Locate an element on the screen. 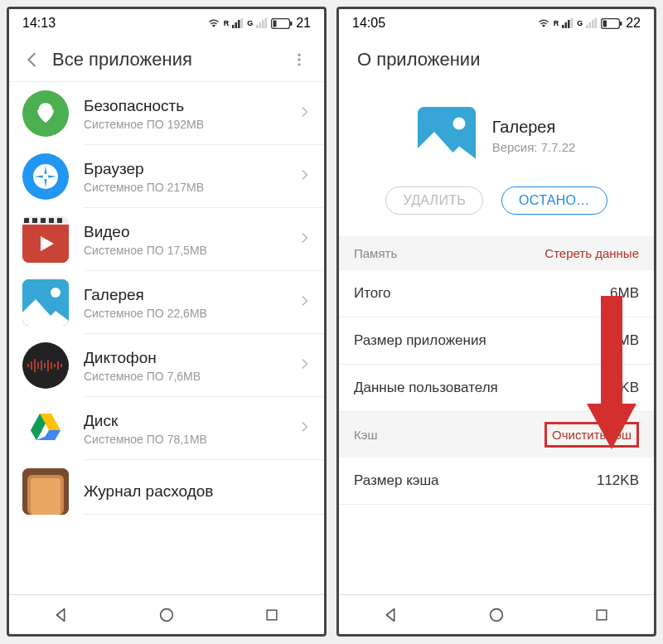 This screenshot has height=644, width=663. detail-app-version: Версия: 7.7.22 is located at coordinates (534, 148).